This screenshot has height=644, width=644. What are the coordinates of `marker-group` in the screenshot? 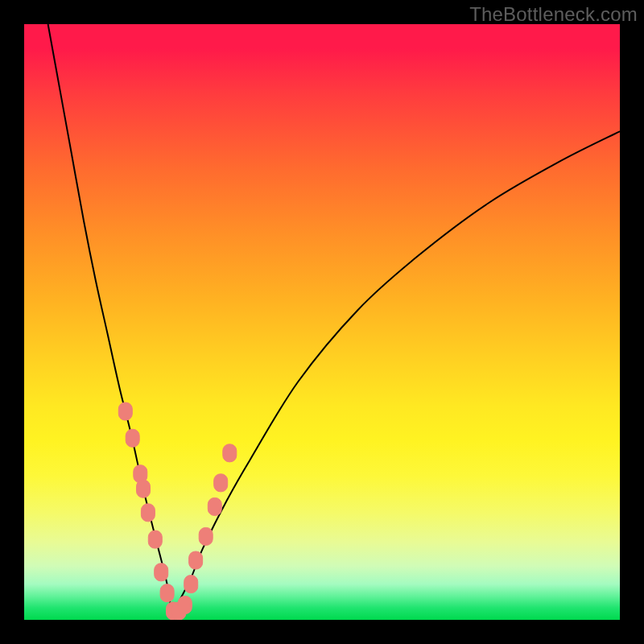 It's located at (177, 511).